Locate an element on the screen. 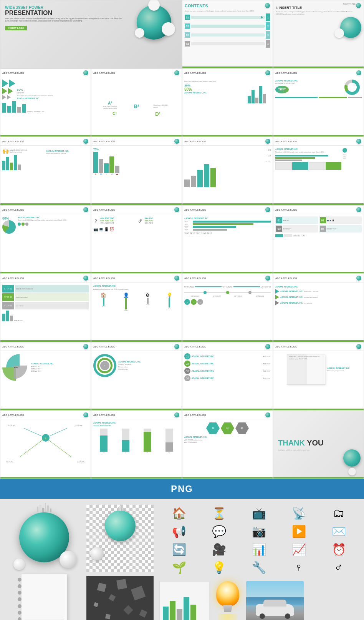 This screenshot has width=364, height=620. slide-multibar: ADD A TITLE SLIDE ASADAL INTERNET, INC. … is located at coordinates (137, 445).